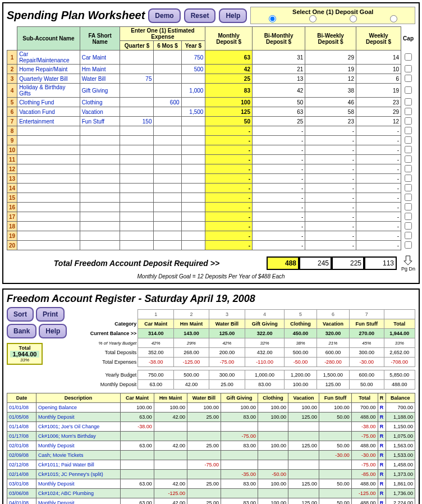 This screenshot has height=504, width=422. Describe the element at coordinates (365, 407) in the screenshot. I see `reg-cell: 700.00` at that location.